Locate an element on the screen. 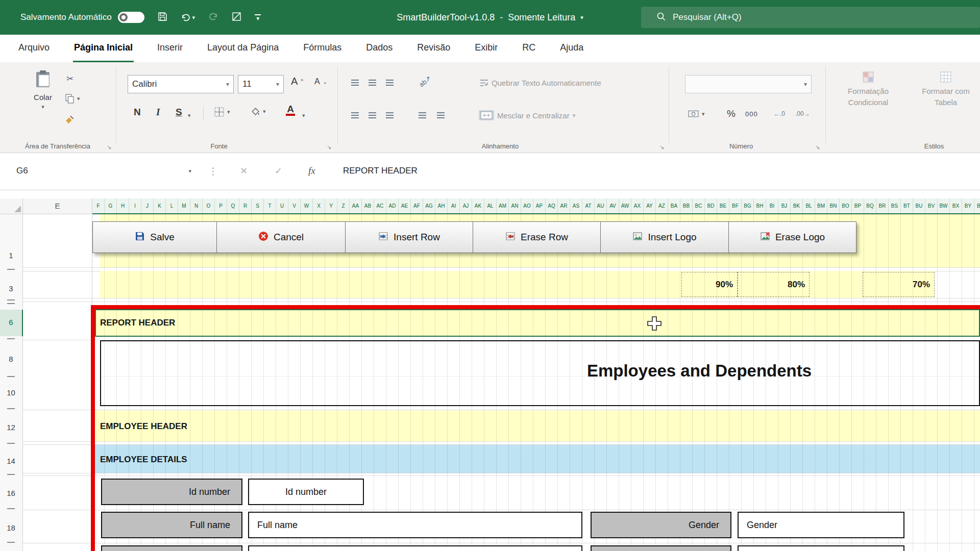 The image size is (980, 551). column-header-AM: AM is located at coordinates (503, 206).